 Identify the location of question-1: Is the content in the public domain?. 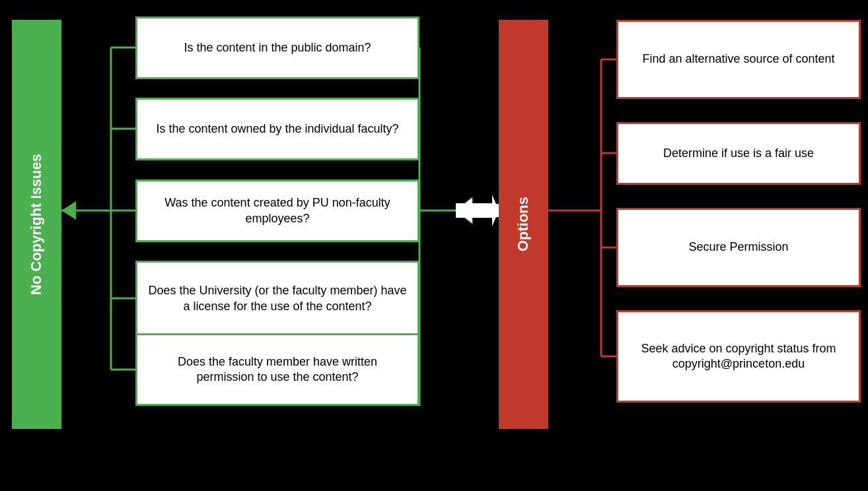
(277, 48).